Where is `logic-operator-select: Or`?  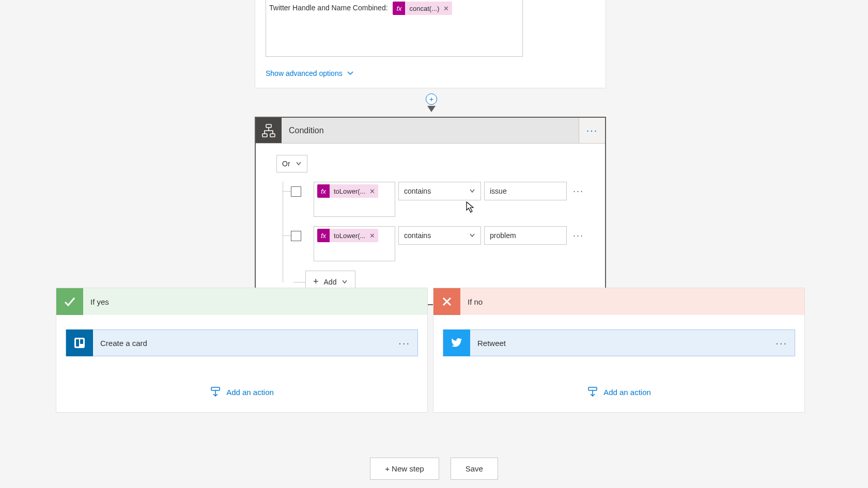
logic-operator-select: Or is located at coordinates (292, 164).